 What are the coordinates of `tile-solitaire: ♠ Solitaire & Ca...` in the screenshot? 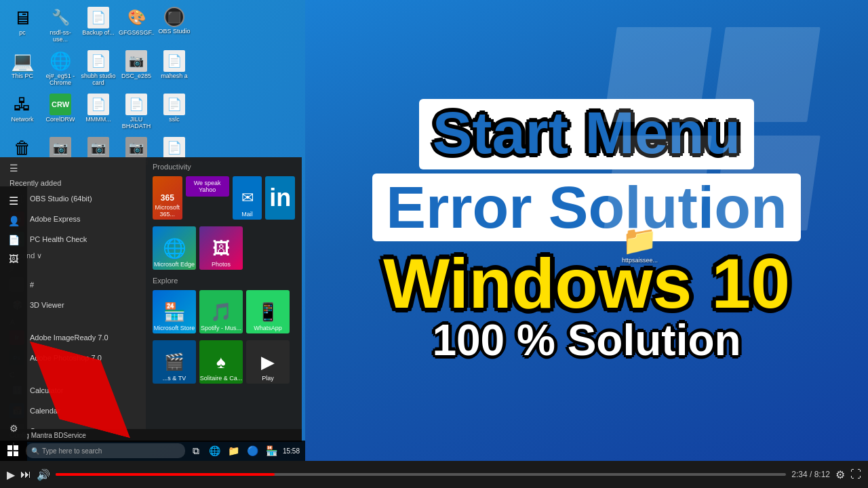 It's located at (221, 362).